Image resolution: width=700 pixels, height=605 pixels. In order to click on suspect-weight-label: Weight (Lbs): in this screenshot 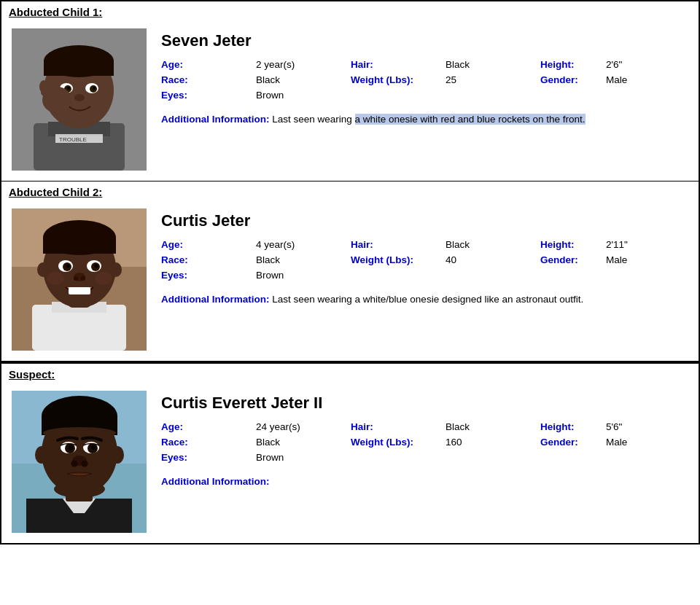, I will do `click(398, 442)`.